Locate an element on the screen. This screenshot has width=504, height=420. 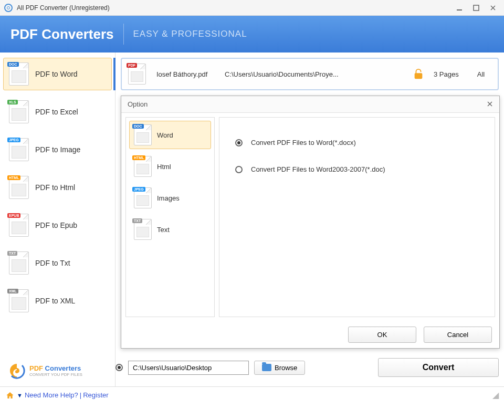
dialog-tab-images: JPEG Images is located at coordinates (170, 198).